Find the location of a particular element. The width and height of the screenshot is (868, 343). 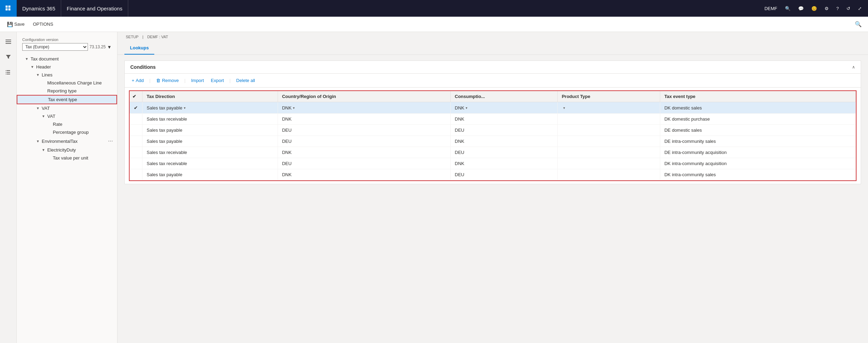

hamburger-menu-icon is located at coordinates (8, 42).